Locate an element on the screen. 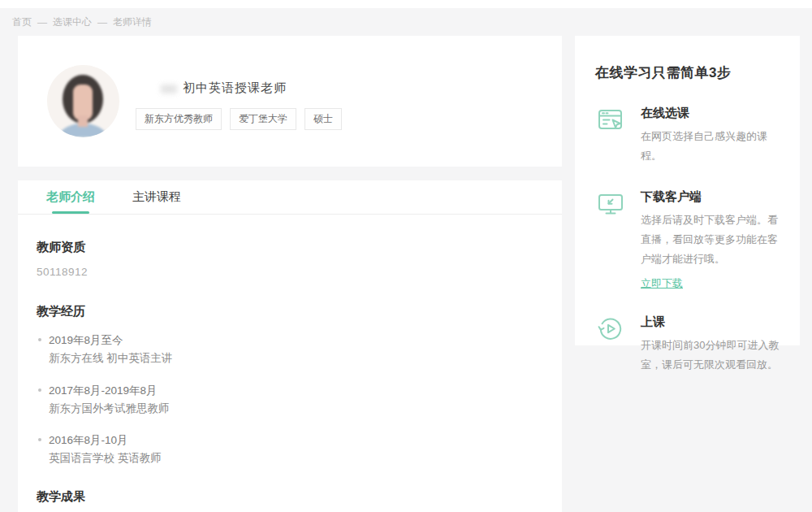 The image size is (812, 512). experience-item: 2016年8月-10月 英国语言学校 英语教师 is located at coordinates (289, 450).